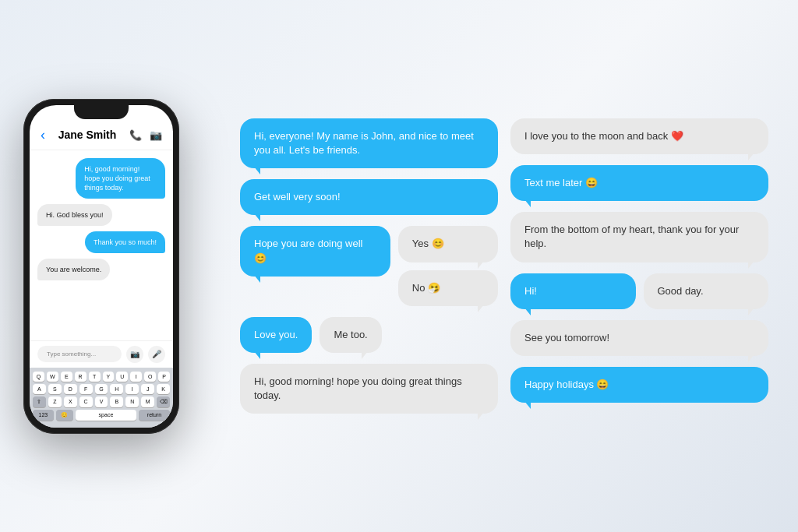 This screenshot has width=798, height=532. What do you see at coordinates (101, 415) in the screenshot?
I see `keyboard-row-4: 123 😊 space return` at bounding box center [101, 415].